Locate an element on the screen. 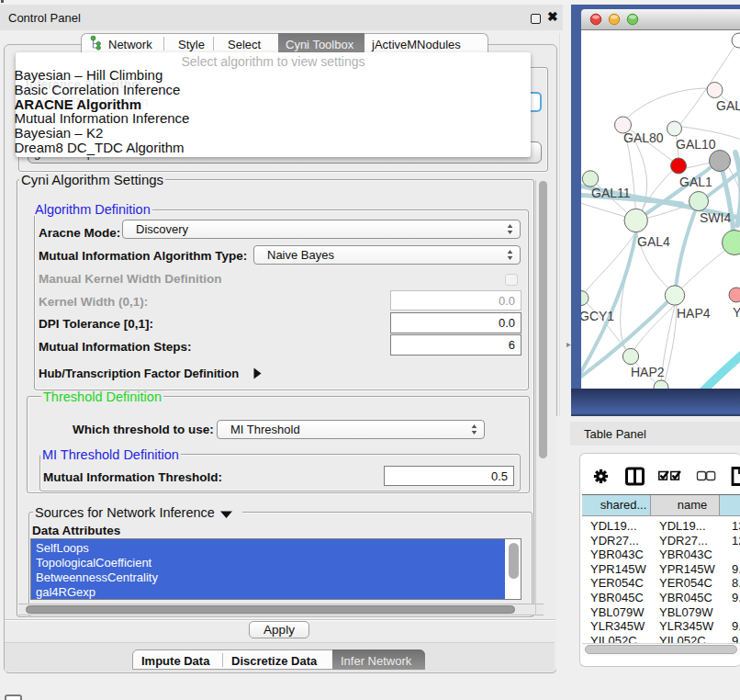  svg-text: GAL80 is located at coordinates (644, 138).